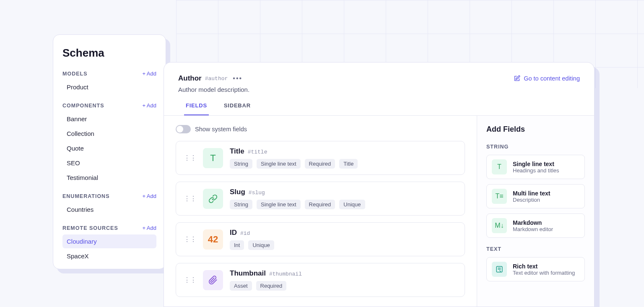  I want to click on field-title: Thumbnail, so click(248, 273).